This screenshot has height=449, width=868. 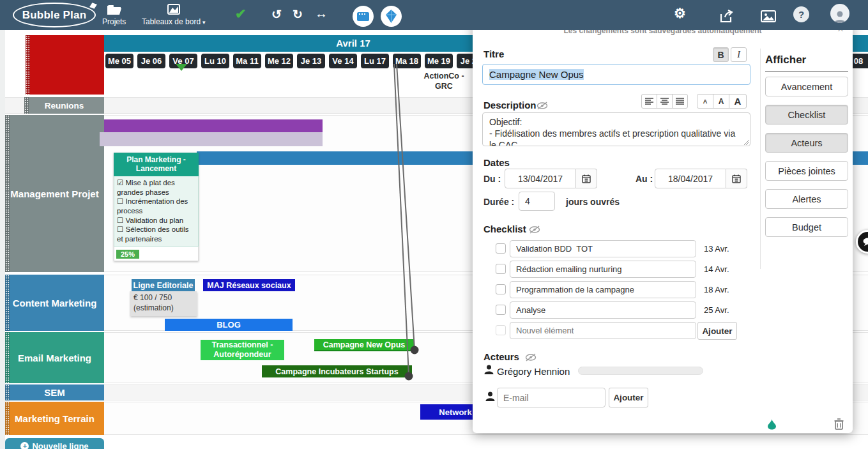 What do you see at coordinates (690, 179) in the screenshot?
I see `to-date-input` at bounding box center [690, 179].